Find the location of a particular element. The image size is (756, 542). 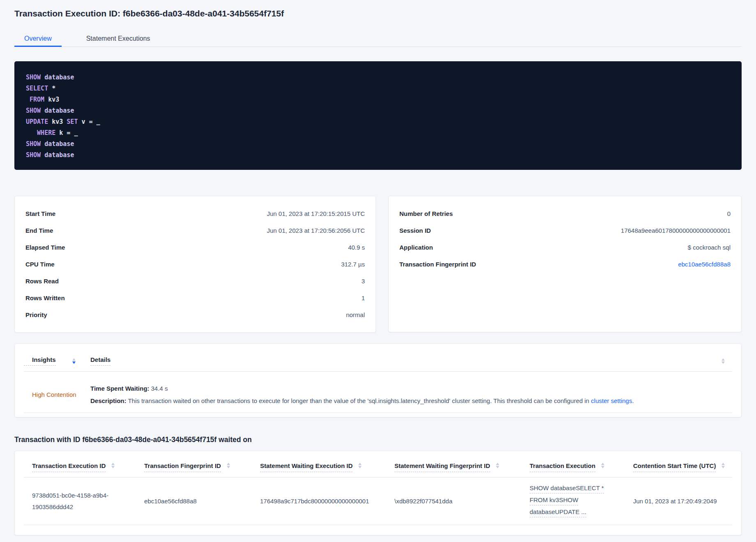

summary-label: Session ID is located at coordinates (415, 230).